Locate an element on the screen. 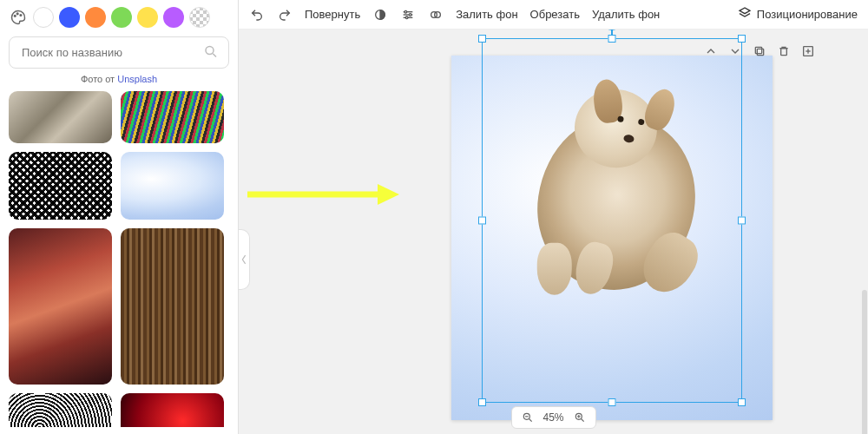 The width and height of the screenshot is (868, 434). redo-icon is located at coordinates (285, 15).